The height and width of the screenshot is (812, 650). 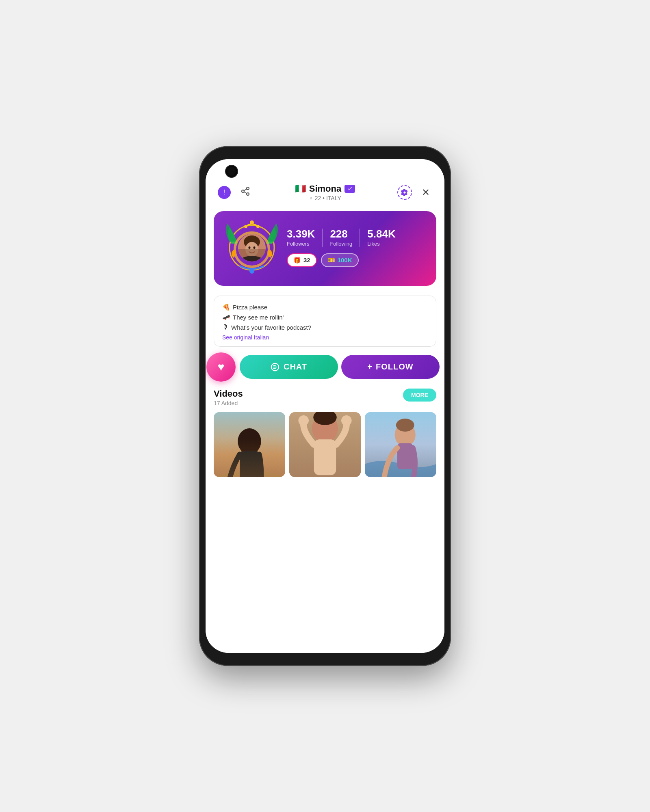 I want to click on coins-count: 100K, so click(x=345, y=260).